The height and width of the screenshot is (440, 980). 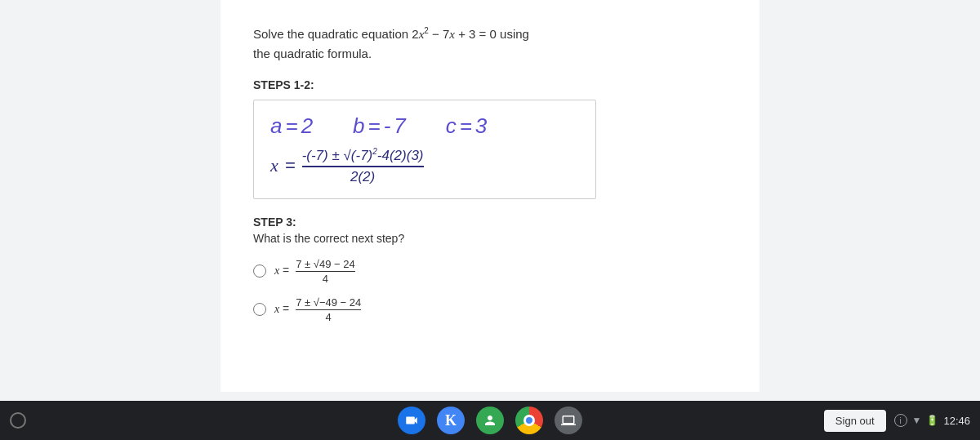 What do you see at coordinates (260, 271) in the screenshot?
I see `option1-radio` at bounding box center [260, 271].